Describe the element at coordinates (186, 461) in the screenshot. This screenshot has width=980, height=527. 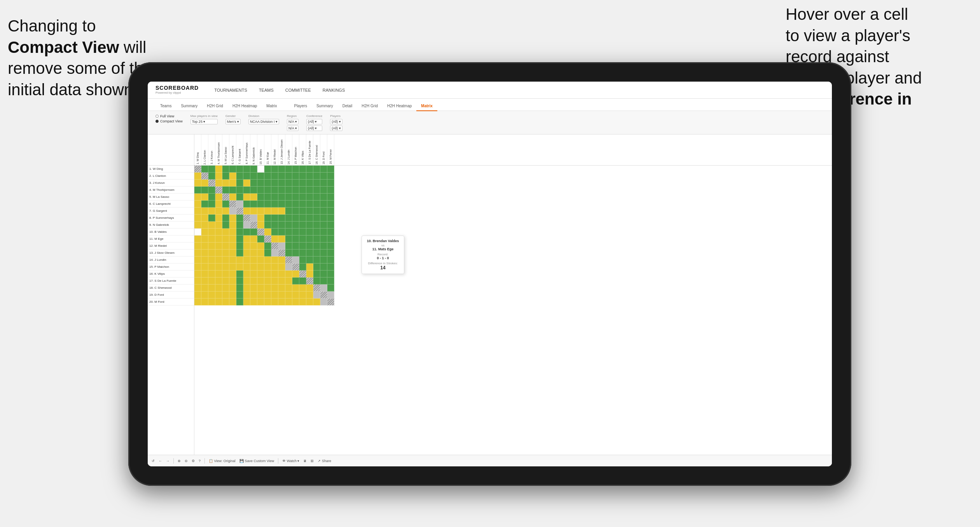
I see `toolbar-zoom-out: ⊖` at that location.